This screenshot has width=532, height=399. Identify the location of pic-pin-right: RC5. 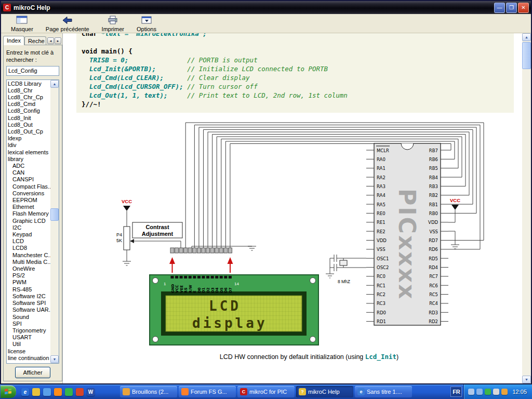
(433, 295).